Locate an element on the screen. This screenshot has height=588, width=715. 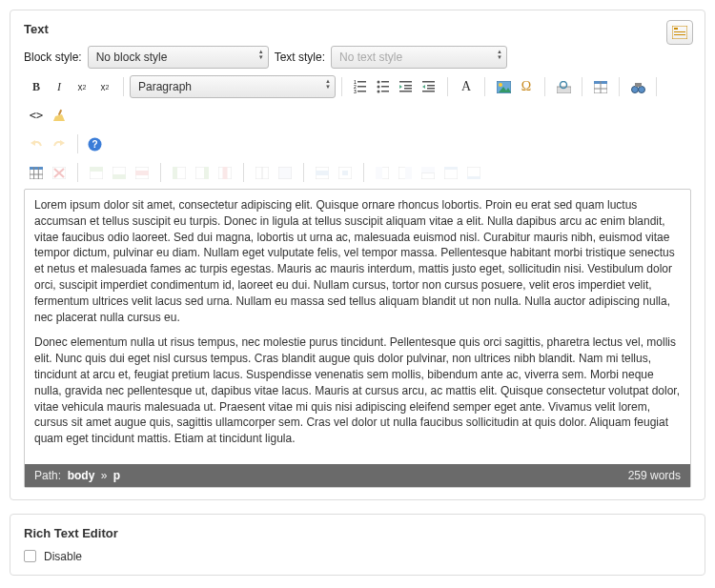
toolbar-row-1: B I x2 x2 Paragraph ▲▼ 123 A Ω is located at coordinates (358, 101).